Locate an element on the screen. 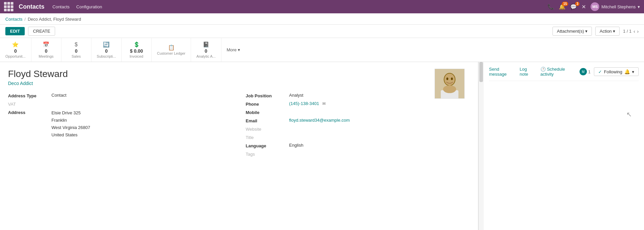 The image size is (644, 230). action-button: Action ▾ is located at coordinates (607, 31).